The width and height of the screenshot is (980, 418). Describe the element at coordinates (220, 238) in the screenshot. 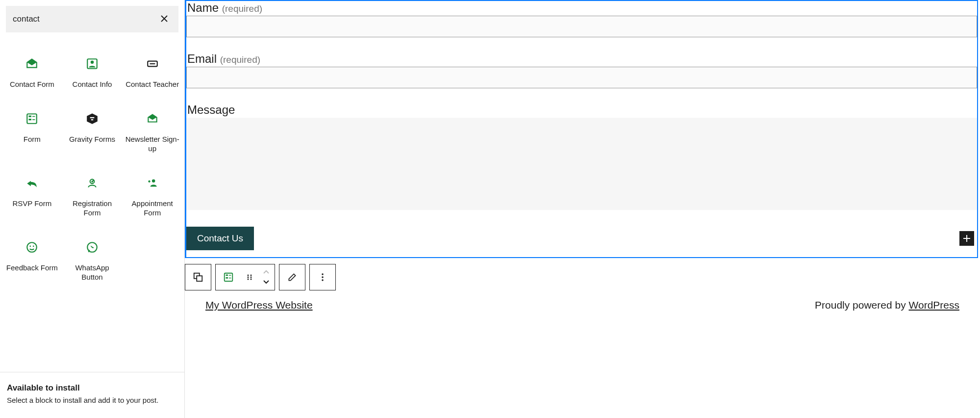

I see `submit-button: Contact Us` at that location.